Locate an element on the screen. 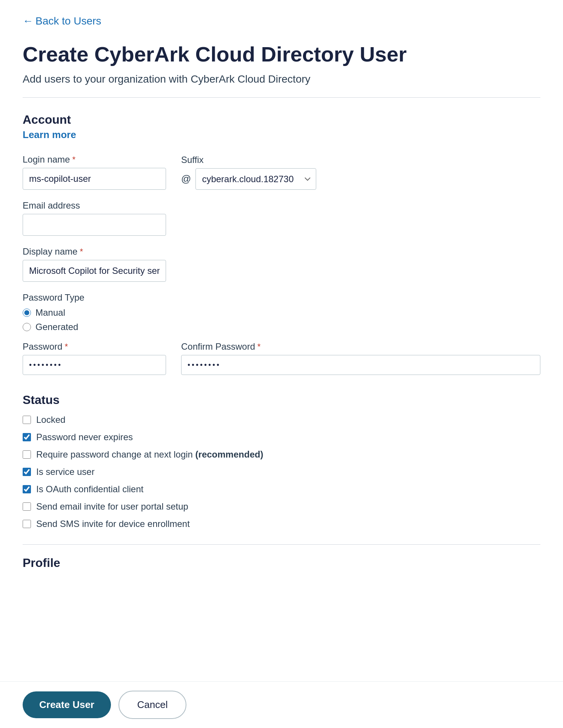 The width and height of the screenshot is (563, 728). locked-checkbox is located at coordinates (27, 420).